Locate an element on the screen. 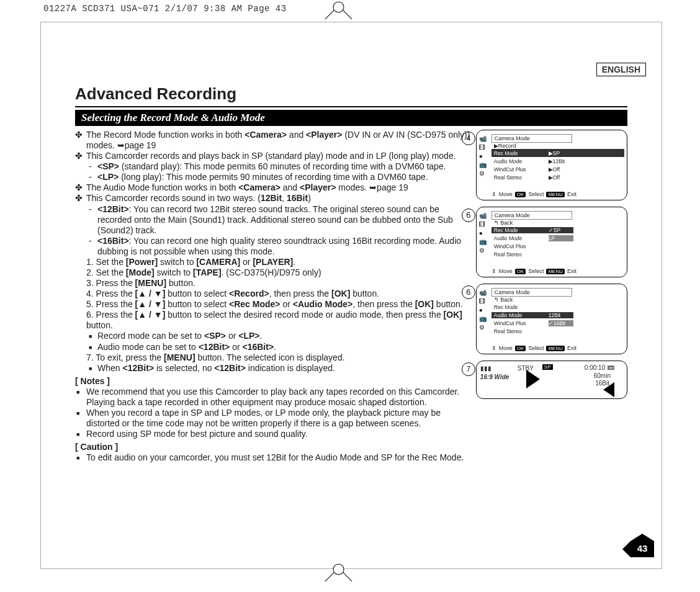 This screenshot has width=700, height=592. sp-badge: SP is located at coordinates (547, 367).